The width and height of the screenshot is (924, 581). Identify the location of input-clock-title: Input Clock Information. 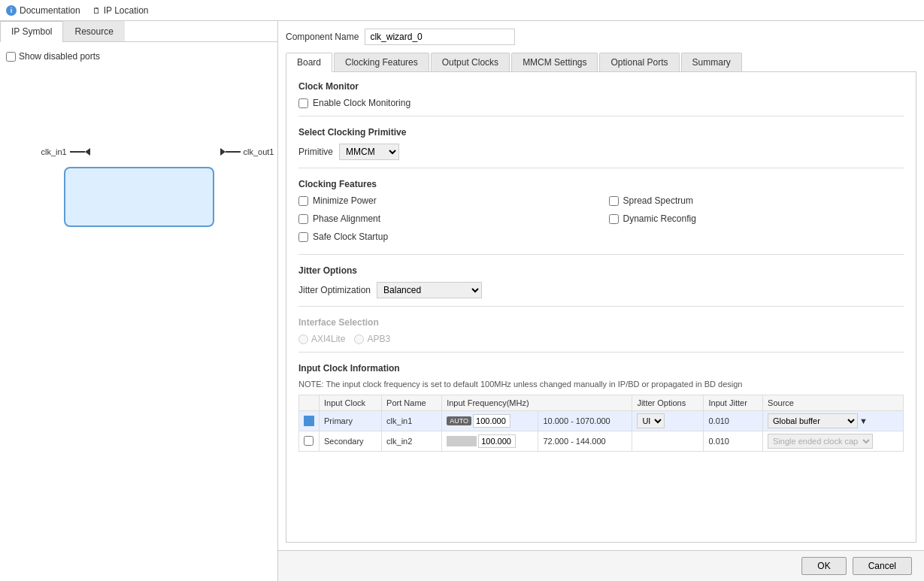
(601, 368).